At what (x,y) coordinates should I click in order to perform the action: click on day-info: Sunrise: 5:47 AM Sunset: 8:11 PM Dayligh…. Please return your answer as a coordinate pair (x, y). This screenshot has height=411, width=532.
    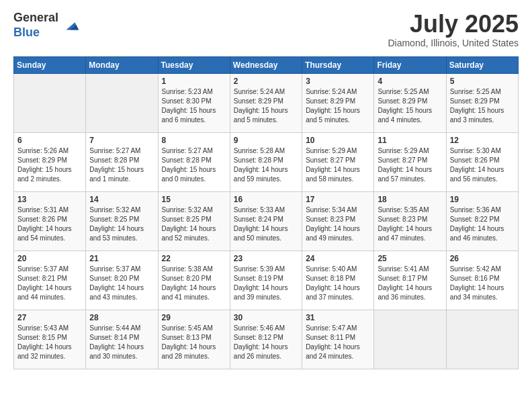
    Looking at the image, I should click on (338, 342).